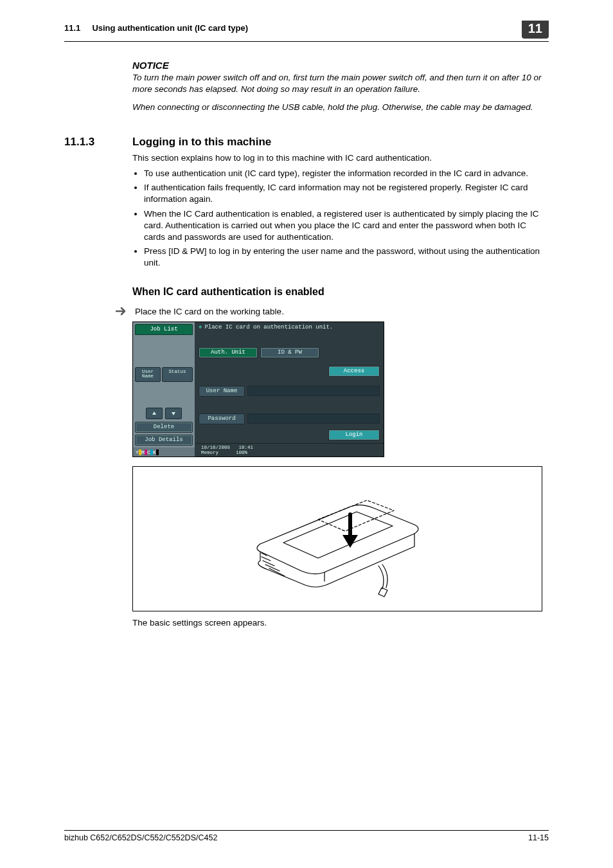 The height and width of the screenshot is (868, 613). Describe the element at coordinates (177, 374) in the screenshot. I see `status-column-header: Status` at that location.